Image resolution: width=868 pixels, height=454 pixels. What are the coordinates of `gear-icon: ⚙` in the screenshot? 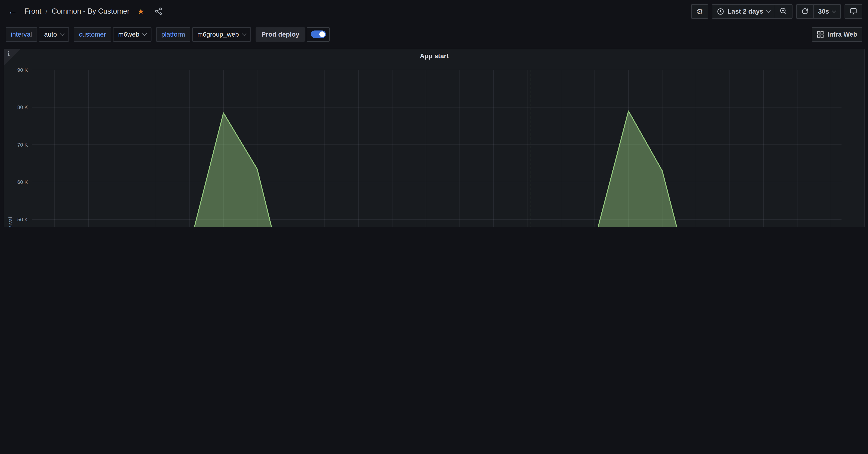 It's located at (700, 11).